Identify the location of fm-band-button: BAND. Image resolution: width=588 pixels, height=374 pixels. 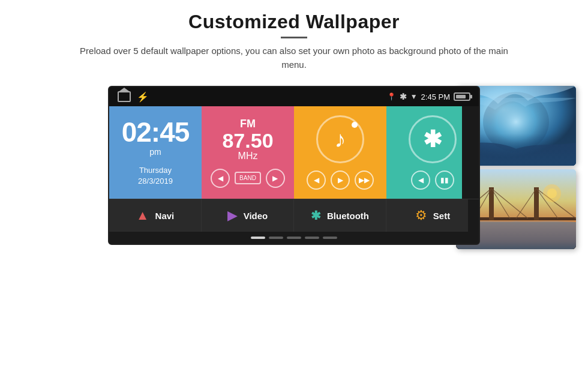
(248, 178).